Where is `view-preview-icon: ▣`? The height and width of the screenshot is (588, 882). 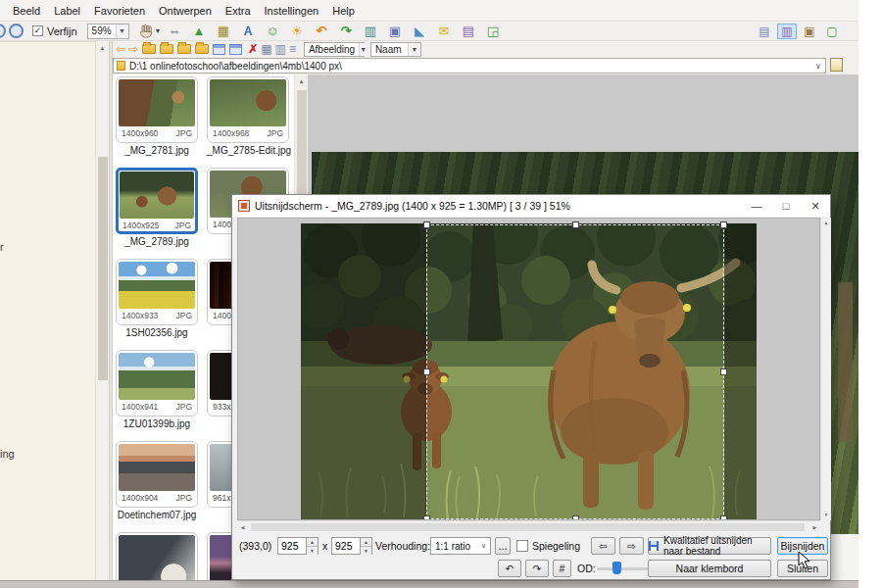
view-preview-icon: ▣ is located at coordinates (809, 31).